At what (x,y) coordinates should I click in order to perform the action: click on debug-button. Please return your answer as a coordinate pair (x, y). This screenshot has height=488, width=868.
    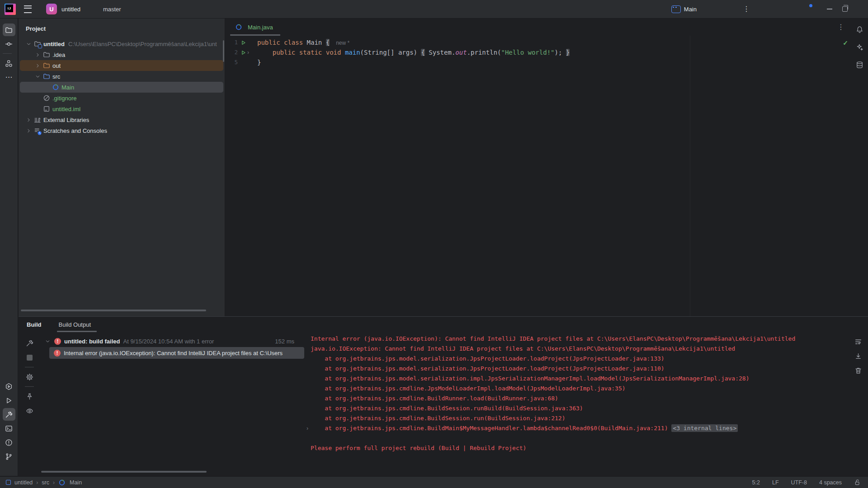
    Looking at the image, I should click on (731, 9).